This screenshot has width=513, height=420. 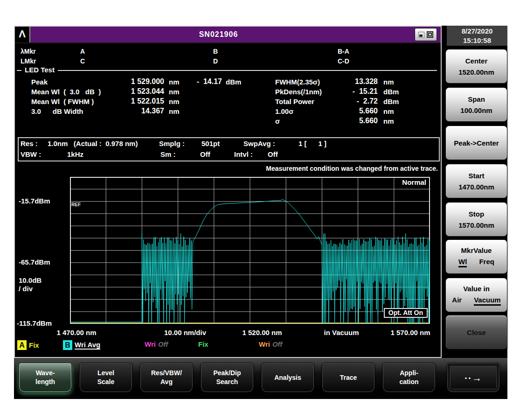 What do you see at coordinates (288, 378) in the screenshot?
I see `tab-analysis-label: Analysis` at bounding box center [288, 378].